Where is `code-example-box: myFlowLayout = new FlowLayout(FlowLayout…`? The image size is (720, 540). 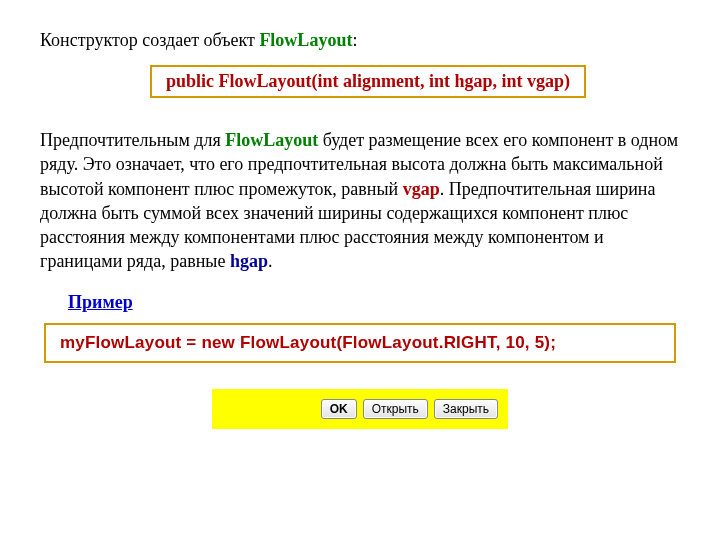
code-example-box: myFlowLayout = new FlowLayout(FlowLayout… is located at coordinates (360, 343).